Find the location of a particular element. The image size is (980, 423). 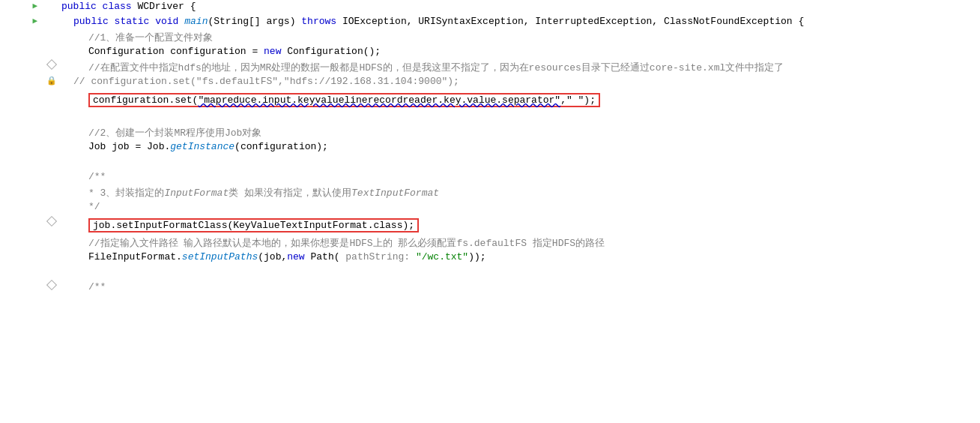

config-set-call: configuration.set("mapreduce.input.keyva… is located at coordinates (345, 100).